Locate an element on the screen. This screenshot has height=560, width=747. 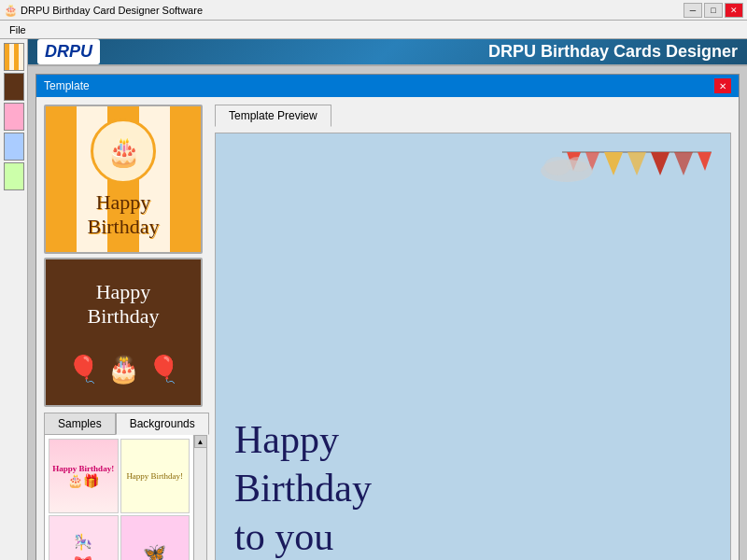
title-bar-controls: ─ □ ✕ is located at coordinates (713, 10).